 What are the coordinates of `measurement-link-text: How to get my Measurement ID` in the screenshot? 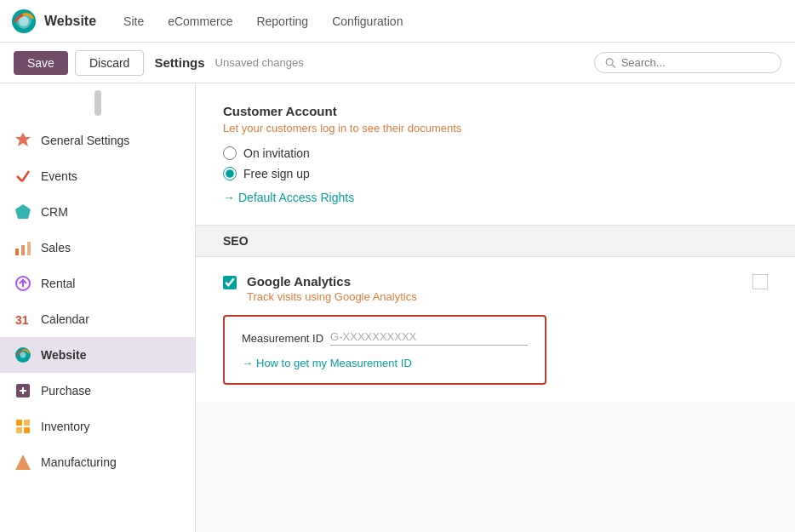 It's located at (334, 363).